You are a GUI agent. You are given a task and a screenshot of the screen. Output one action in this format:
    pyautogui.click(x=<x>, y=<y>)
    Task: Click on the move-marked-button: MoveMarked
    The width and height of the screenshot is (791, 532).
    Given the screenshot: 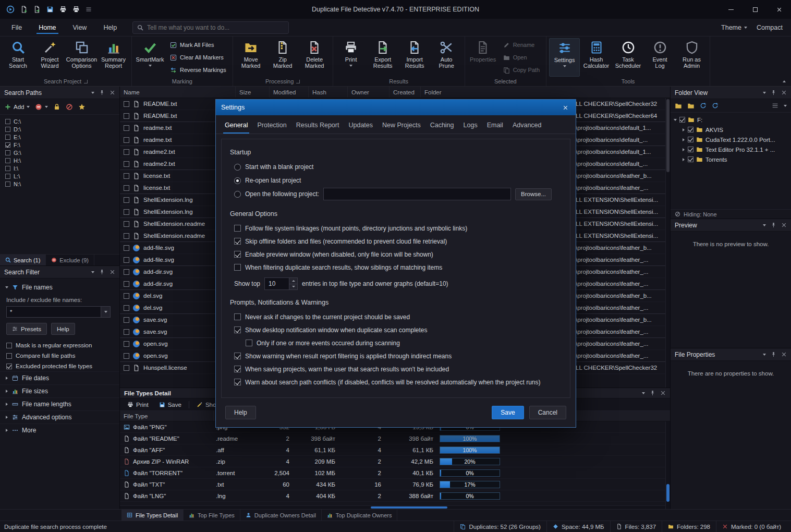 What is the action you would take?
    pyautogui.click(x=251, y=57)
    